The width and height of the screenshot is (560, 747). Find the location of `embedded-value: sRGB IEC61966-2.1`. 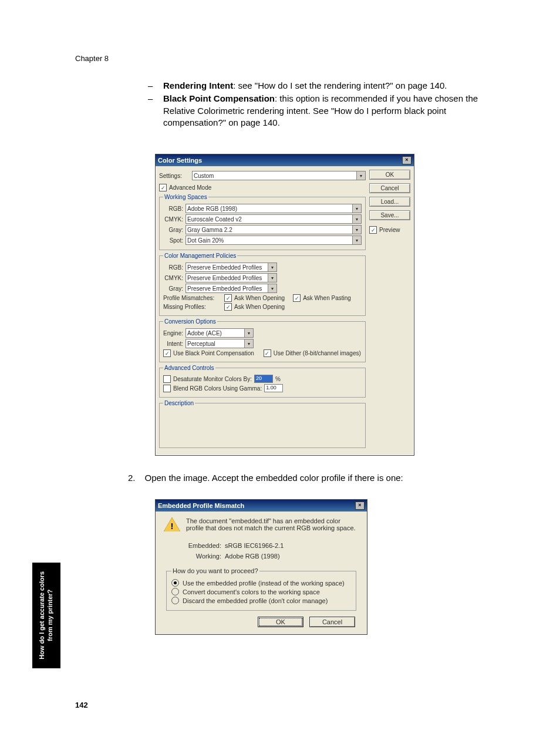

embedded-value: sRGB IEC61966-2.1 is located at coordinates (254, 546).